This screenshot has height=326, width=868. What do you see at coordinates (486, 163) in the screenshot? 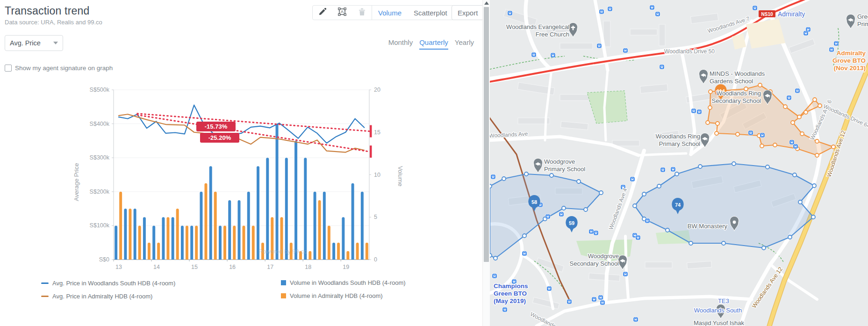
I see `vertical-scrollbar` at bounding box center [486, 163].